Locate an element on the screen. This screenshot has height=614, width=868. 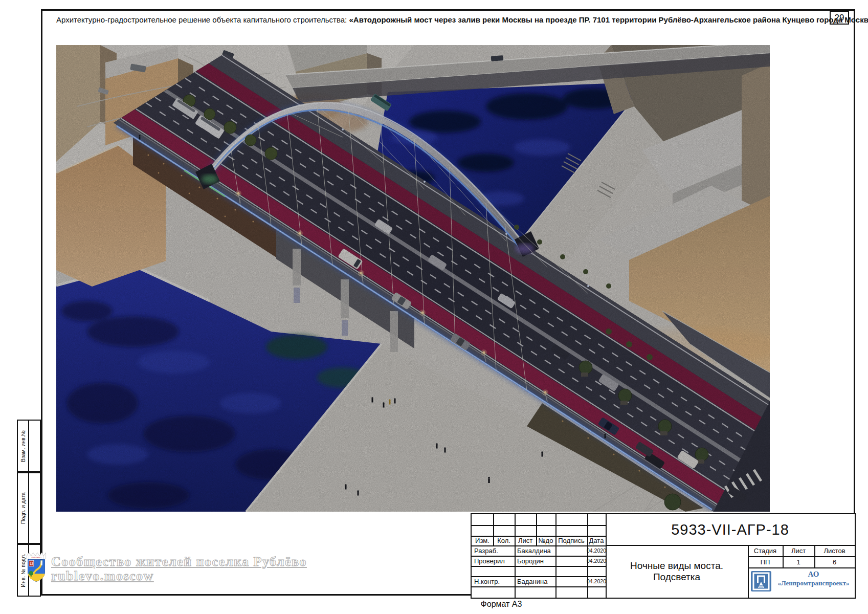
col-list: Лист is located at coordinates (525, 540).